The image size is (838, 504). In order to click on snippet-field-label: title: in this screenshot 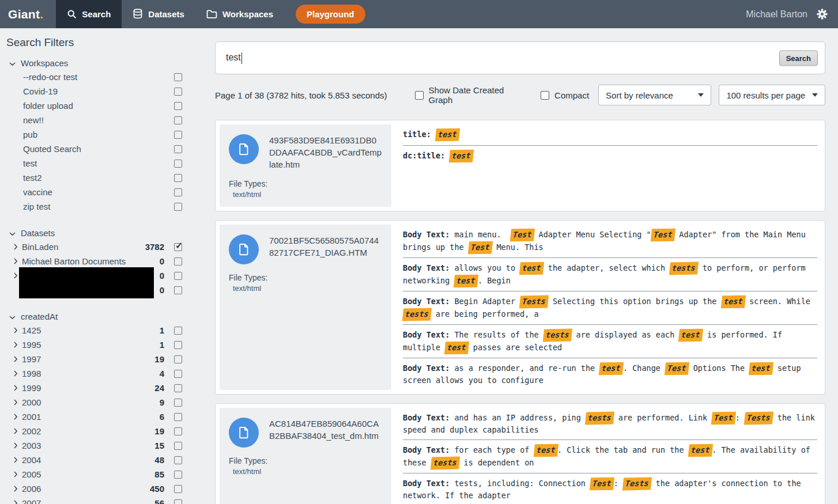, I will do `click(417, 134)`.